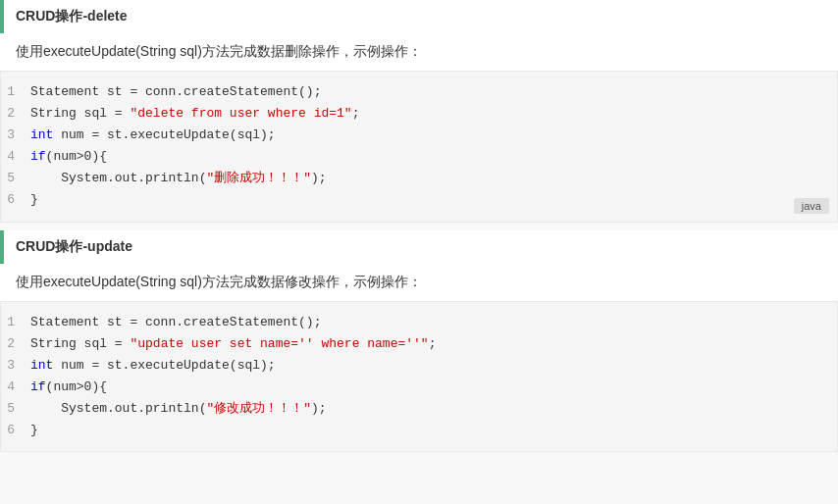  Describe the element at coordinates (419, 387) in the screenshot. I see `code-line-1-3: 4if(num>0){` at that location.